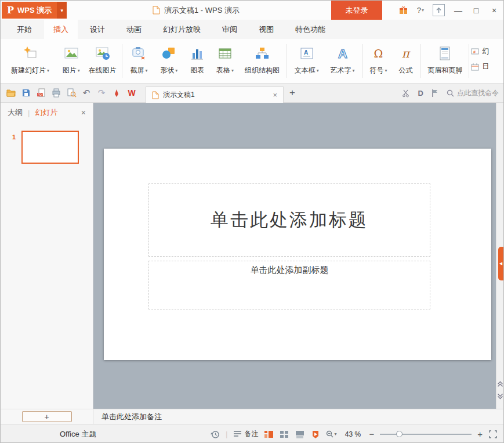 The height and width of the screenshot is (443, 504). What do you see at coordinates (14, 137) in the screenshot?
I see `slide-thumbnail-number: 1` at bounding box center [14, 137].